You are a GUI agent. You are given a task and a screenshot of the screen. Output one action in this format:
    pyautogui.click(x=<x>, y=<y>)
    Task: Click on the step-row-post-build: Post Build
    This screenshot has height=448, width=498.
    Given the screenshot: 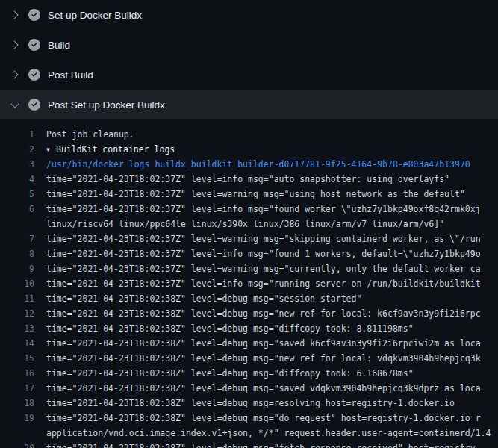 What is the action you would take?
    pyautogui.click(x=249, y=75)
    